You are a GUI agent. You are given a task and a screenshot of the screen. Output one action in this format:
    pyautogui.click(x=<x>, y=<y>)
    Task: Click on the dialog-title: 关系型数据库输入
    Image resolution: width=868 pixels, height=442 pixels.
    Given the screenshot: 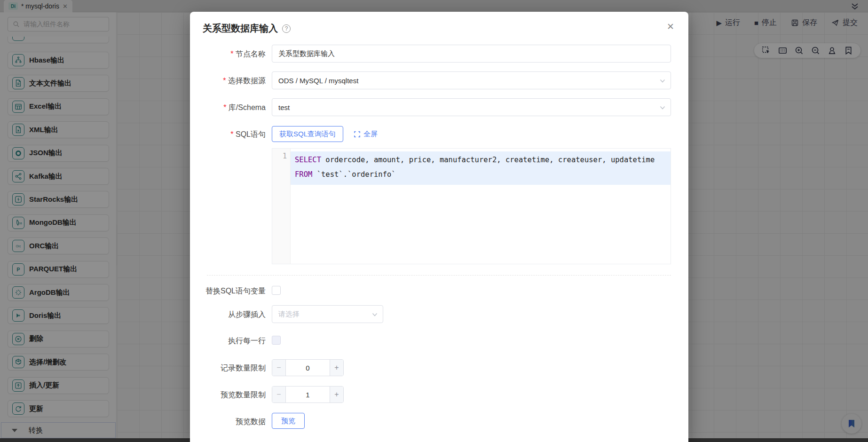 What is the action you would take?
    pyautogui.click(x=240, y=28)
    